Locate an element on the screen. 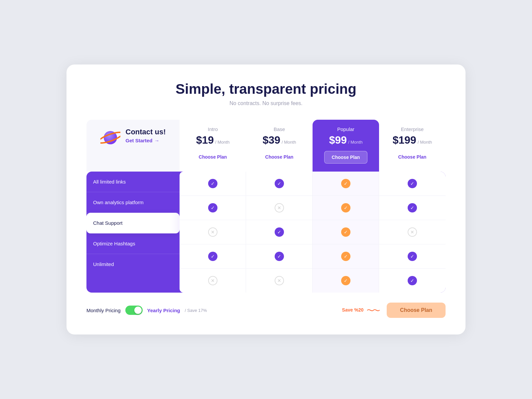 This screenshot has width=532, height=399. feature-label-4: Unlimited is located at coordinates (133, 264).